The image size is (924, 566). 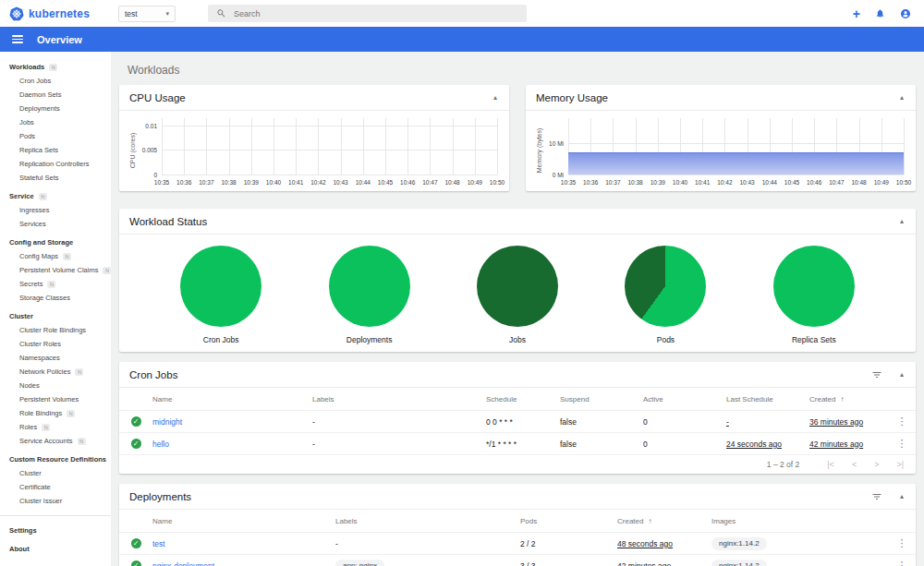 I want to click on pie-label: Replica Sets, so click(x=814, y=340).